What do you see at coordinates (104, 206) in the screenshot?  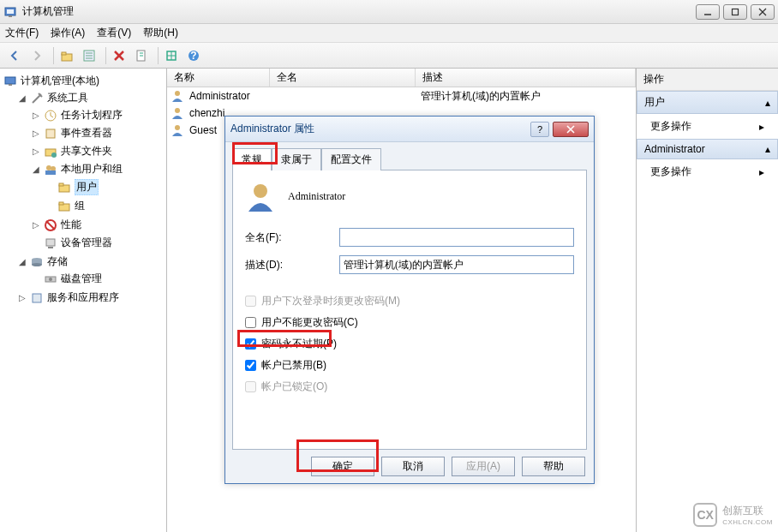 I see `tree-groups: ·组` at bounding box center [104, 206].